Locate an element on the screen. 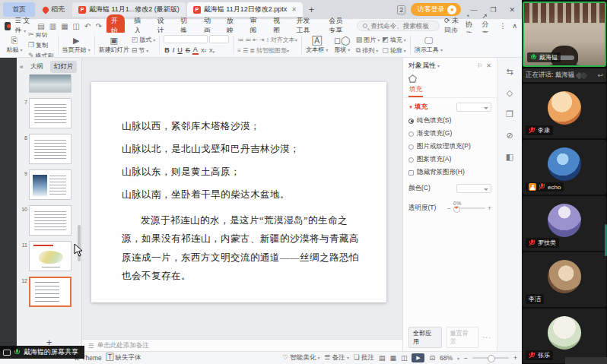  outdent-icon: ⇤ is located at coordinates (256, 40).